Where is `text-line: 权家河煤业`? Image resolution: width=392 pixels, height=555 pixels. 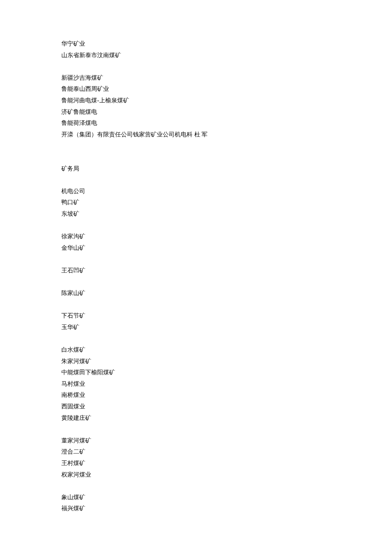 text-line: 权家河煤业 is located at coordinates (227, 475).